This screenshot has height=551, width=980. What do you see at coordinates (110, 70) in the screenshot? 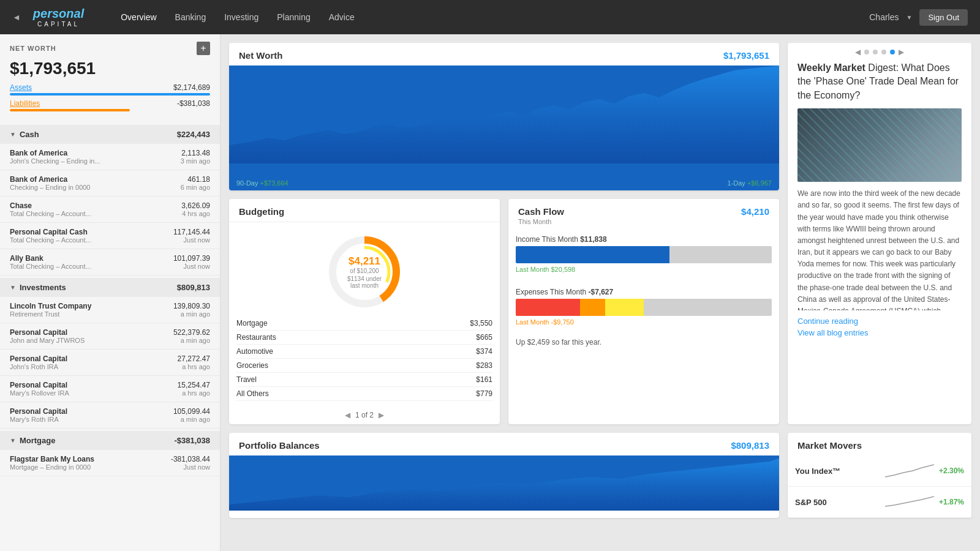
I see `sidebar-net-worth-value: $1,793,651` at bounding box center [110, 70].